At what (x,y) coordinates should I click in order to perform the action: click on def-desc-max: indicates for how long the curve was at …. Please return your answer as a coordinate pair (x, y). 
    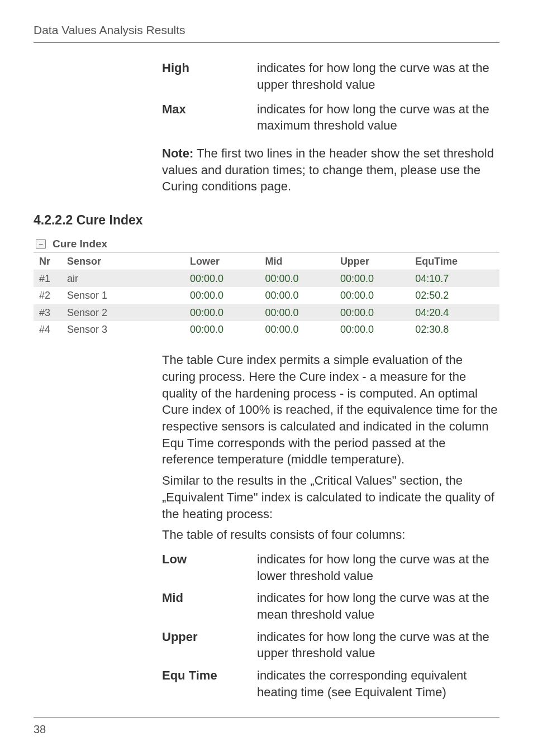
    Looking at the image, I should click on (378, 117).